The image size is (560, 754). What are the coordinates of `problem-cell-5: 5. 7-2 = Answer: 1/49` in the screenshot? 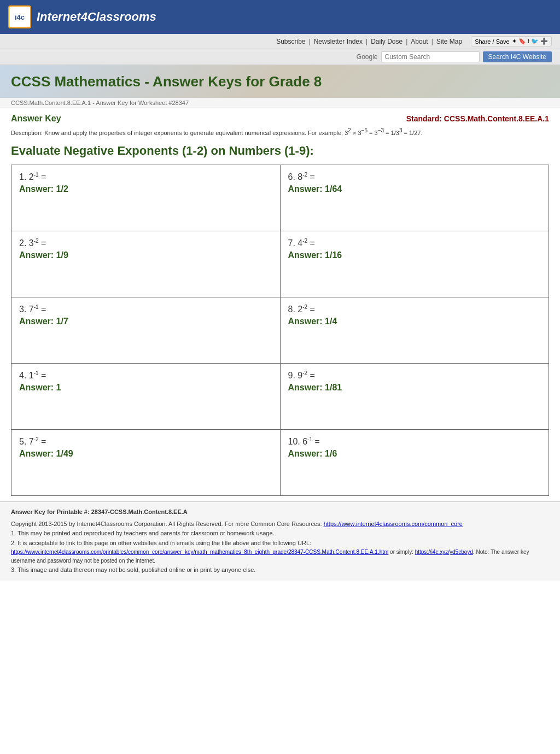 It's located at (146, 463).